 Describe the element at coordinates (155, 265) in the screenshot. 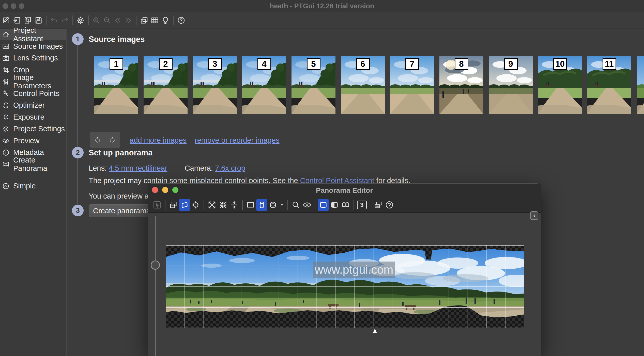

I see `vertical-offset-slider-handle` at that location.